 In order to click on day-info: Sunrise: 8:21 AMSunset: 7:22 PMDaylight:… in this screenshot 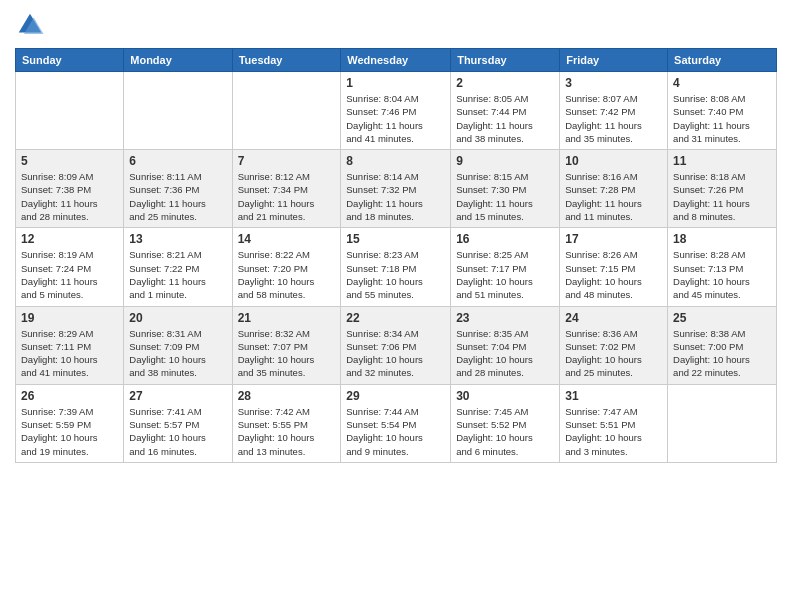, I will do `click(178, 274)`.